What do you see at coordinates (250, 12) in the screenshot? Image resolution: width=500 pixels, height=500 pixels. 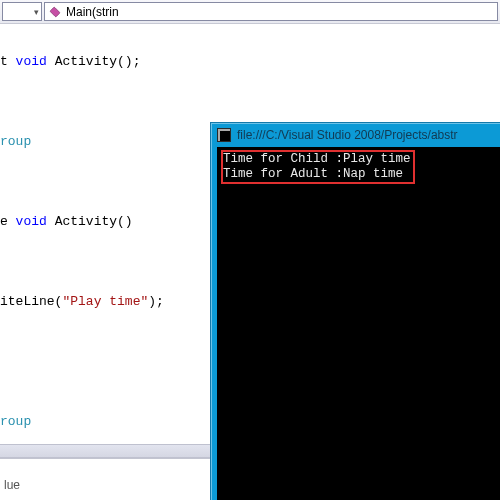 I see `navigation-bar: ▾ Main(strin` at bounding box center [250, 12].